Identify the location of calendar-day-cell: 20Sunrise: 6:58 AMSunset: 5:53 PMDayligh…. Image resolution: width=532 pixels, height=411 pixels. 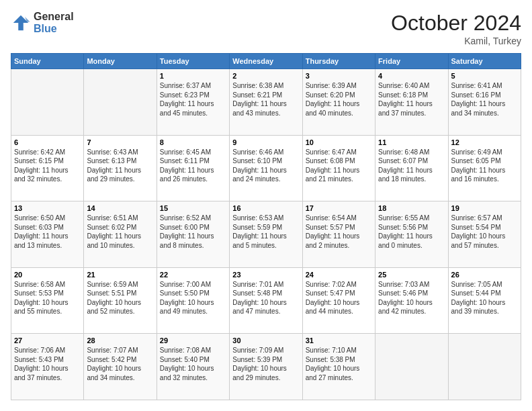
(48, 301).